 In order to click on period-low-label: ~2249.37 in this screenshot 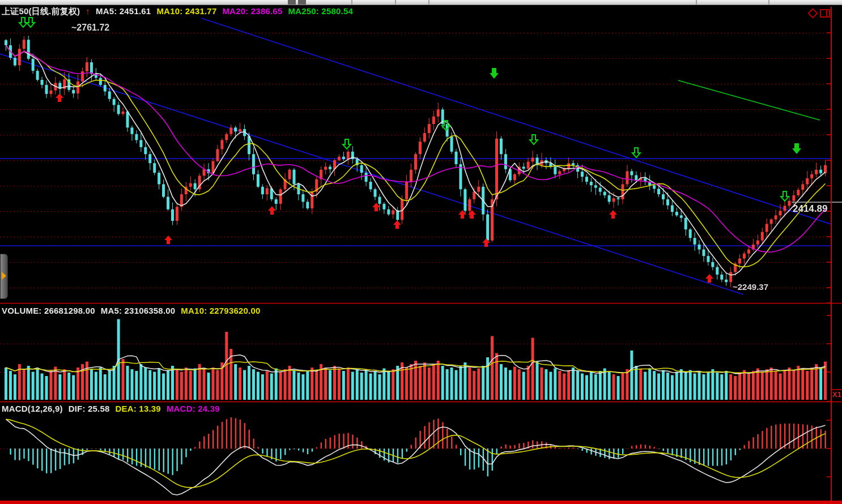, I will do `click(750, 287)`.